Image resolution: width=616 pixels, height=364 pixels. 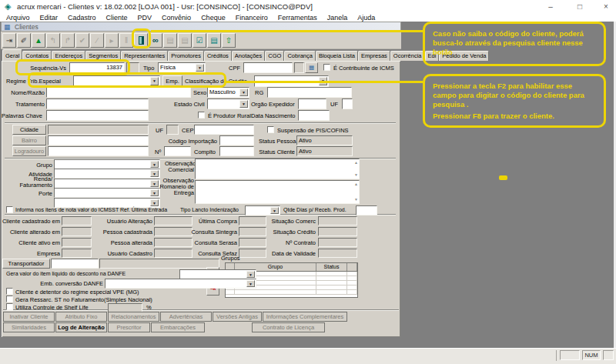 I want to click on inativar-cliente-button: Inativar Cliente, so click(x=29, y=317).